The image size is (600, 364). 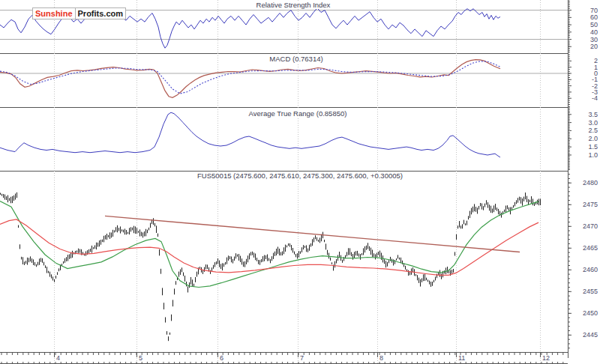 I want to click on svg-text: 2.0, so click(x=592, y=139).